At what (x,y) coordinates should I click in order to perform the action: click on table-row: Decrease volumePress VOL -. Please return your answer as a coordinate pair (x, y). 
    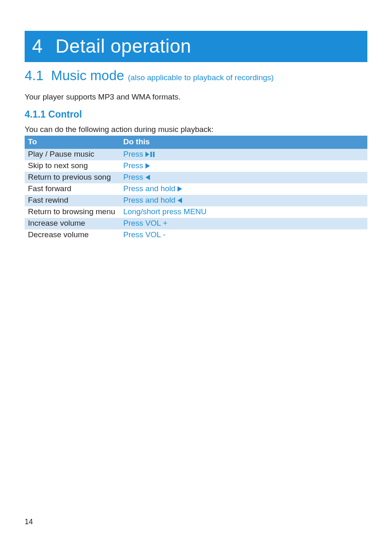
    Looking at the image, I should click on (196, 235).